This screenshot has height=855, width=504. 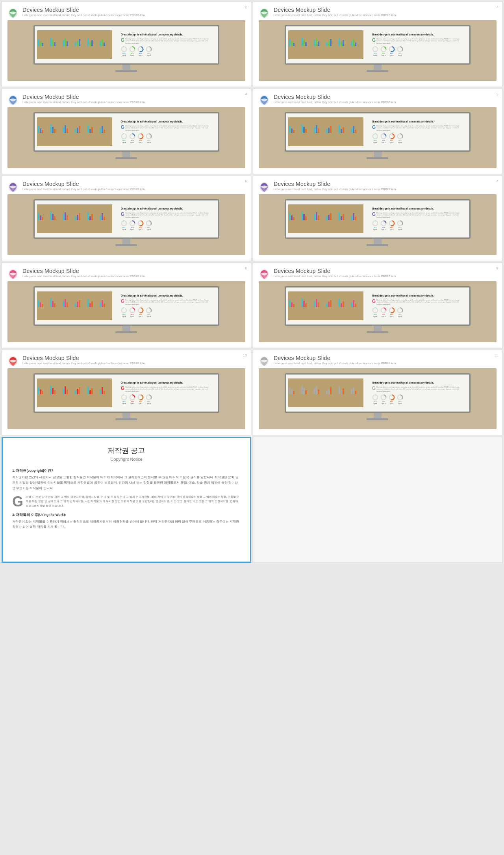 What do you see at coordinates (124, 314) in the screenshot?
I see `donut-pct: 20%` at bounding box center [124, 314].